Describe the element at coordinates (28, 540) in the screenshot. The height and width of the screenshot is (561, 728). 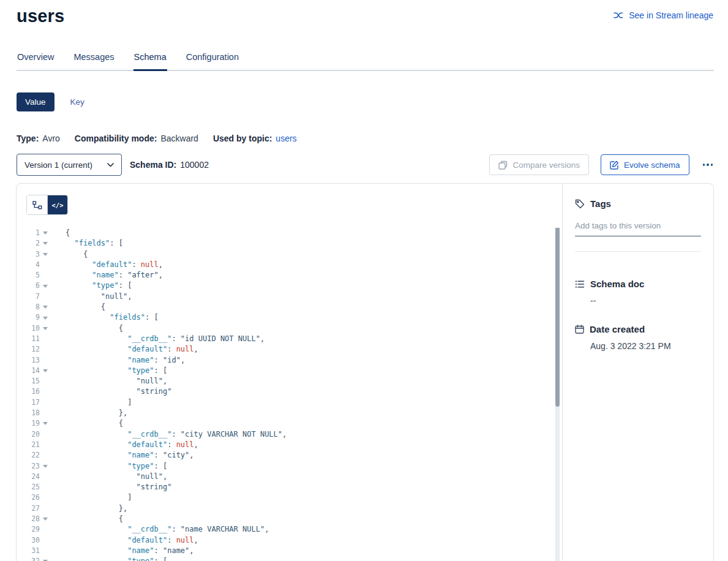
I see `line-number: 30` at that location.